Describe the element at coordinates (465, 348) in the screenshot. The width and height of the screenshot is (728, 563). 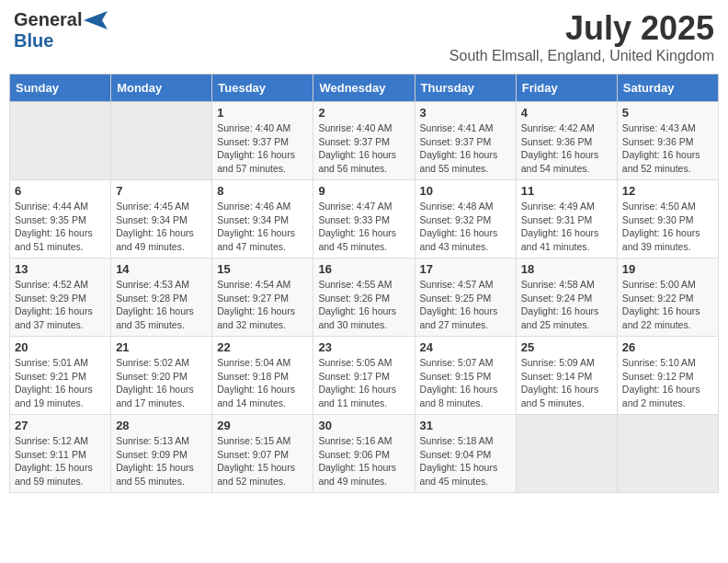
I see `day-number: 24` at that location.